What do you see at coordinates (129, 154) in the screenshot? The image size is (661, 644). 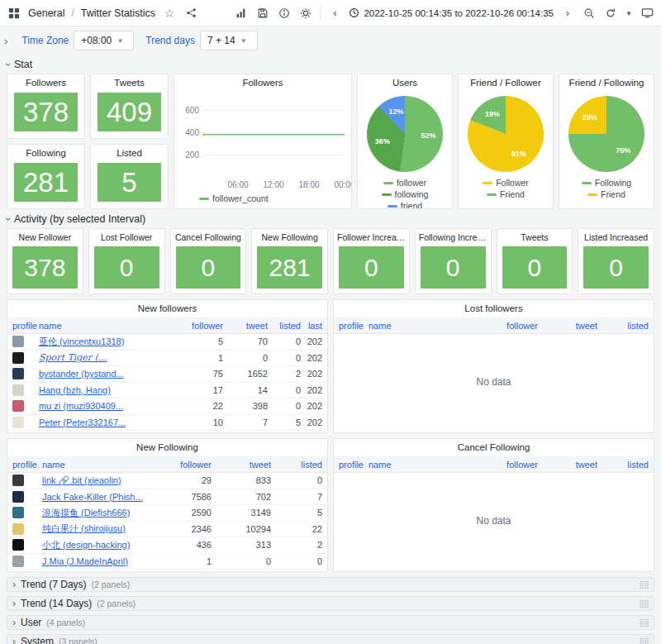 I see `panel-title: Listed` at bounding box center [129, 154].